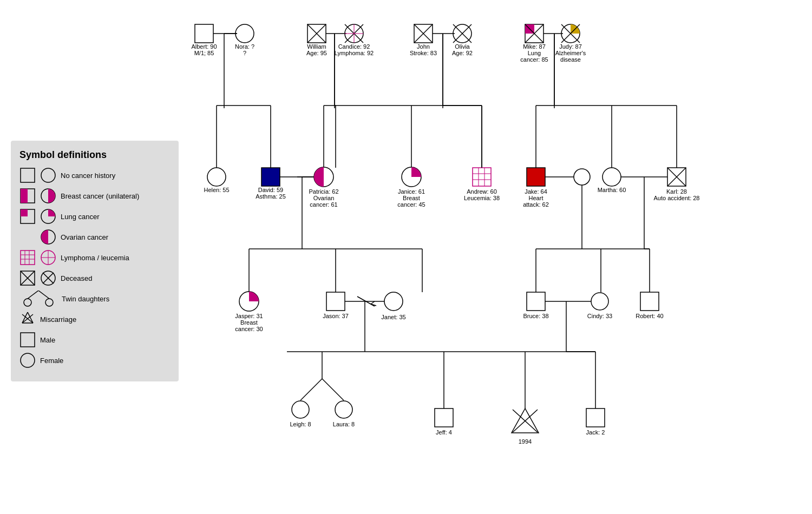 The image size is (812, 514). Describe the element at coordinates (534, 60) in the screenshot. I see `mike-detail2: cancer: 85` at that location.